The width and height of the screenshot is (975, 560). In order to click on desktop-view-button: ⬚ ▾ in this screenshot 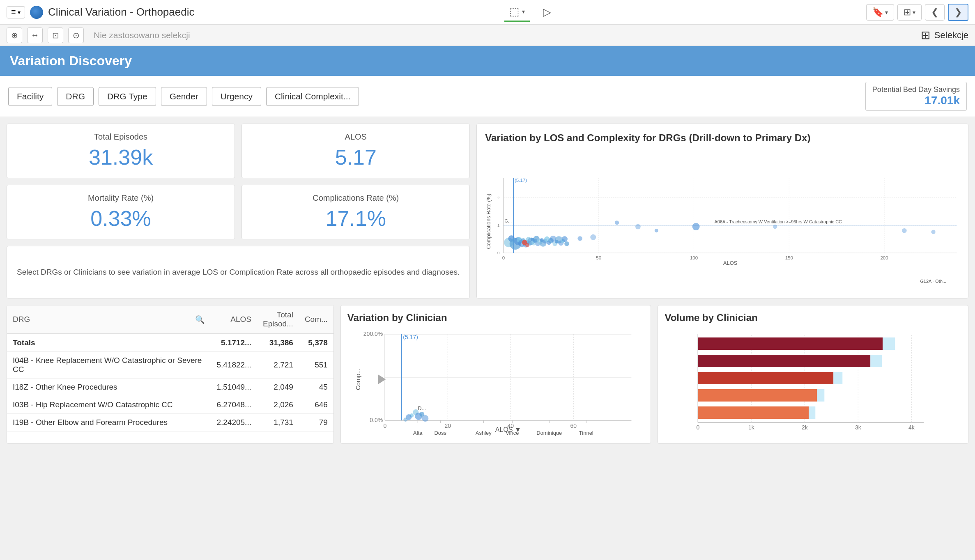, I will do `click(517, 12)`.